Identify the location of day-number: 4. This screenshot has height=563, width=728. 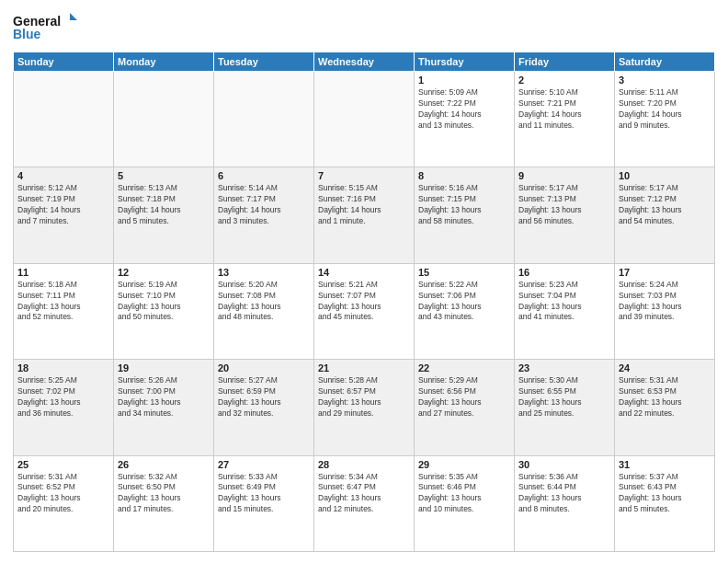
(63, 176).